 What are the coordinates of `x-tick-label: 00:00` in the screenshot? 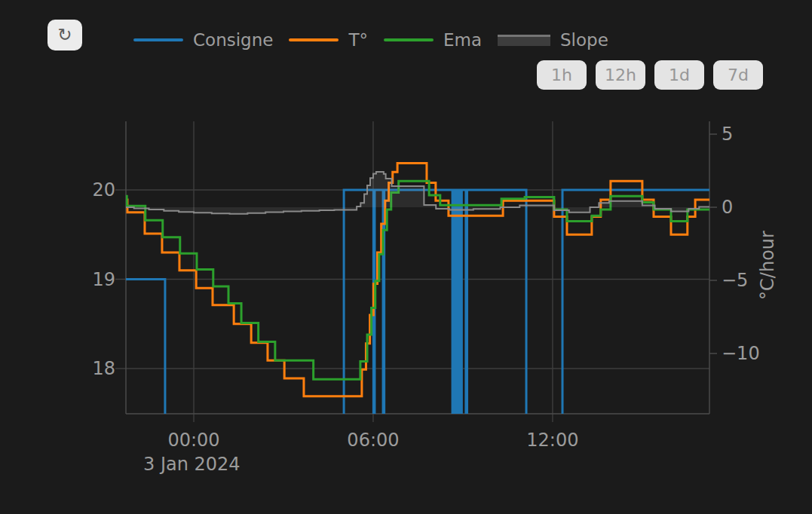 It's located at (193, 440).